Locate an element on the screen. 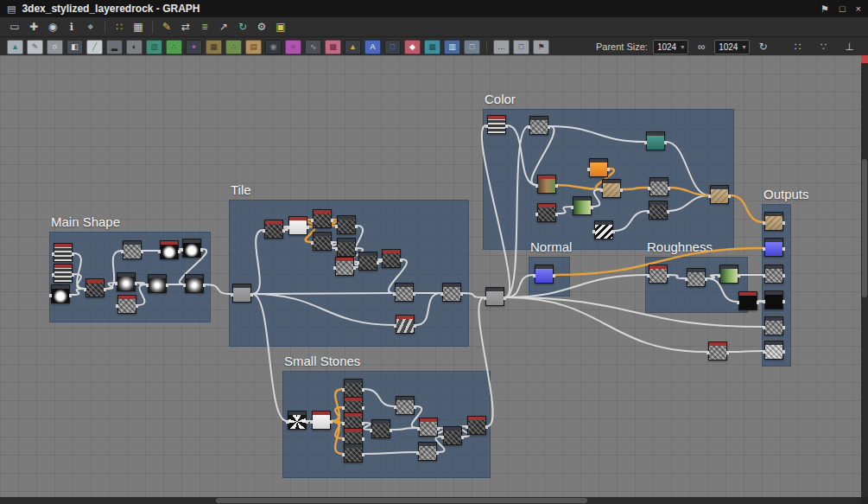 The image size is (868, 504). select-tool-icon: ▭ is located at coordinates (15, 27).